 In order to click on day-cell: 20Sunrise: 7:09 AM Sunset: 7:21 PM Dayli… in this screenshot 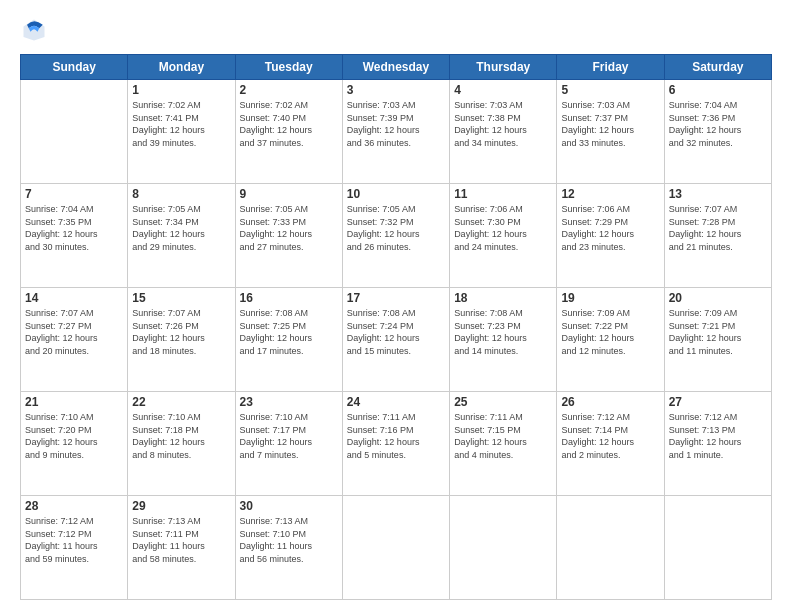, I will do `click(718, 340)`.